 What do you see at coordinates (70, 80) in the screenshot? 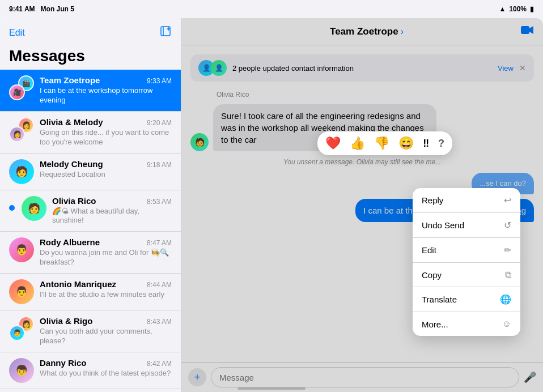
I see `conv-name-team-zoetrope: Team Zoetrope` at bounding box center [70, 80].